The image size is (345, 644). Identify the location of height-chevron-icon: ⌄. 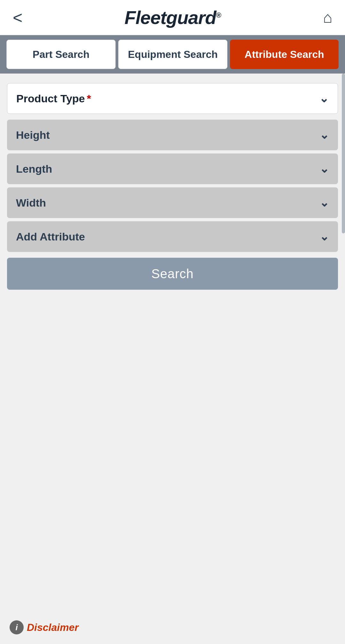
(324, 135).